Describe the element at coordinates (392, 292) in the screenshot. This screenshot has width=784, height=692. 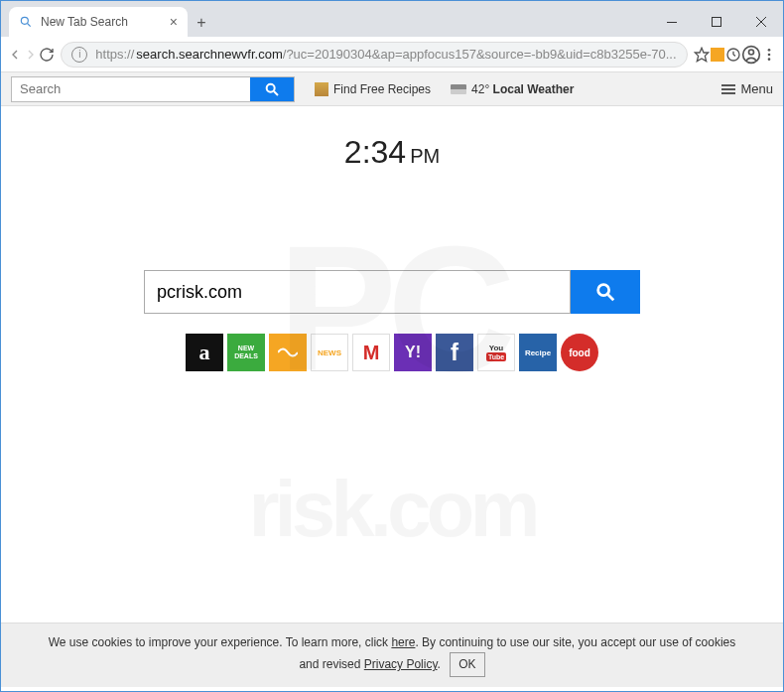
I see `main-search` at that location.